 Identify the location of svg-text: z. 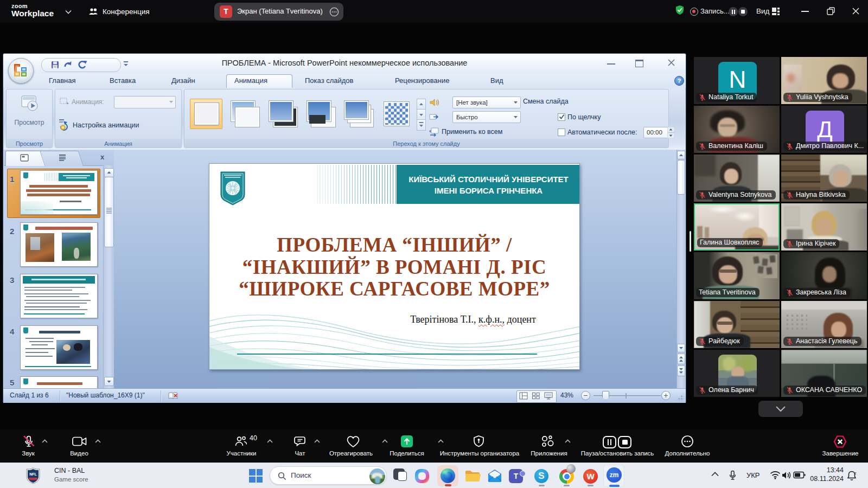
(856, 473).